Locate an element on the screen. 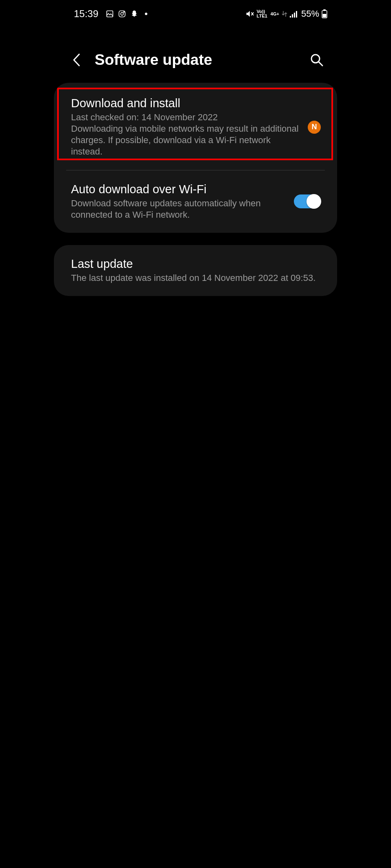 The height and width of the screenshot is (868, 391). mute-icon is located at coordinates (250, 14).